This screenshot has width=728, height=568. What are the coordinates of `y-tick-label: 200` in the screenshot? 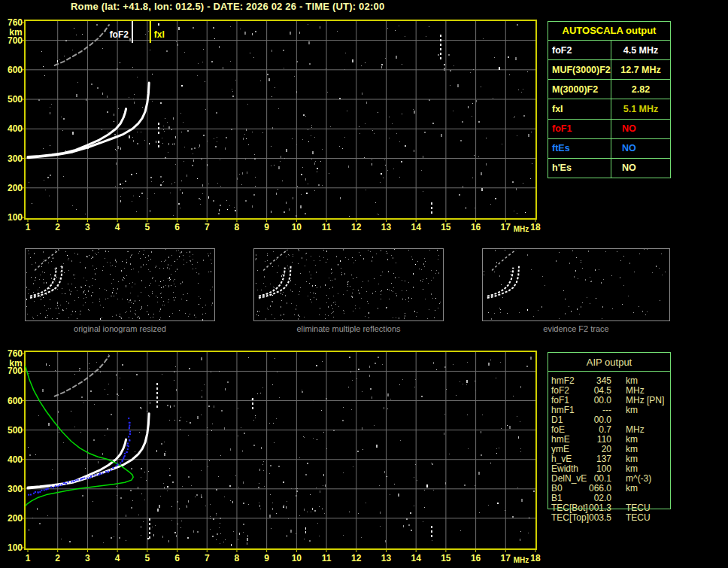 It's located at (15, 518).